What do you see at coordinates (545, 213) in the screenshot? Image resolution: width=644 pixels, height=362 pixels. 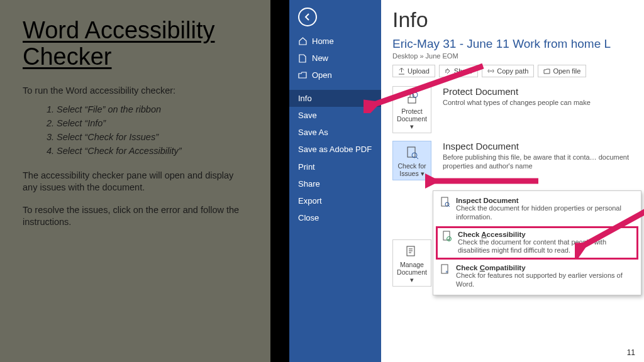 I see `dropdown-item-desc: Check the document for hidden properties…` at bounding box center [545, 213].